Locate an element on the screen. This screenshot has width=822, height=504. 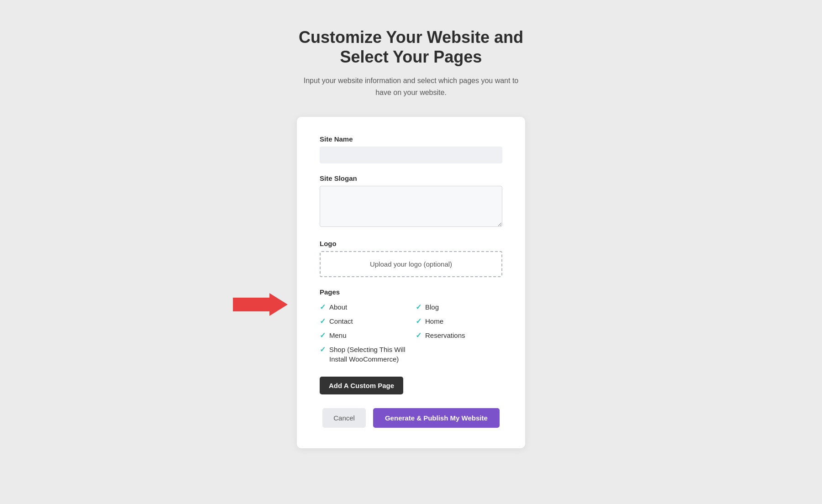
pages-grid: ✓ About ✓ Blog ✓ Contact ✓ Home ✓ Menu ✓ is located at coordinates (411, 333).